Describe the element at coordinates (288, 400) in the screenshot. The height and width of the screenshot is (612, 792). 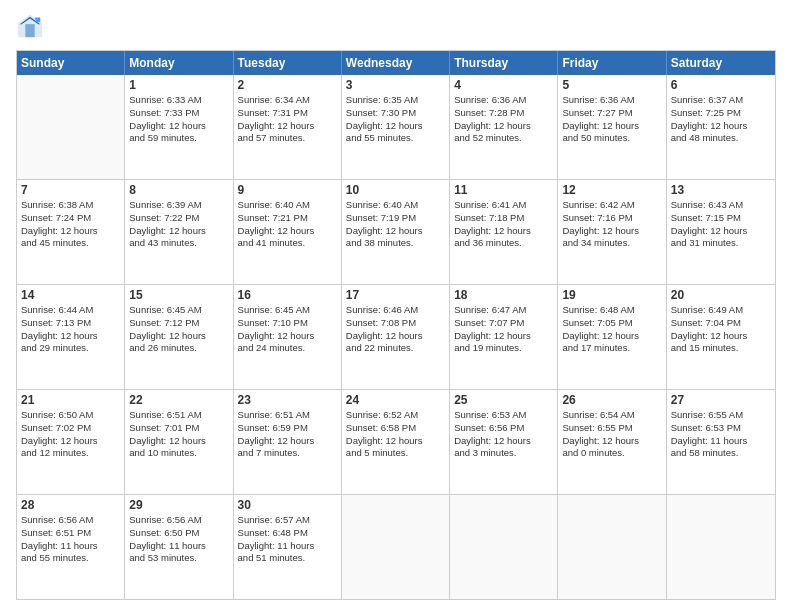
I see `day-number: 23` at that location.